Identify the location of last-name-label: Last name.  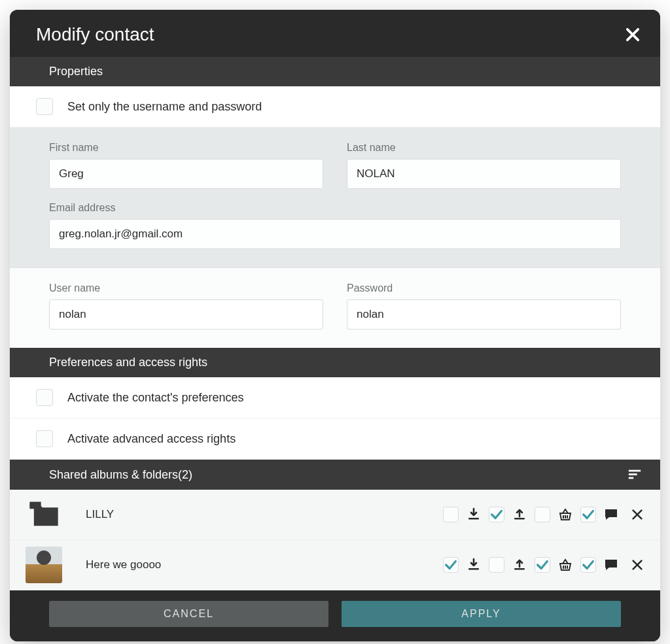
(484, 148).